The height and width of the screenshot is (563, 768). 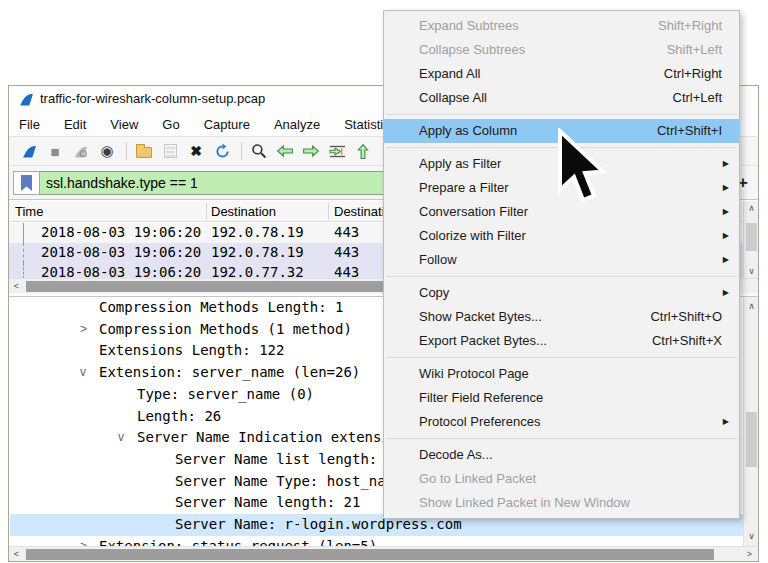 I want to click on find-packet-icon, so click(x=259, y=151).